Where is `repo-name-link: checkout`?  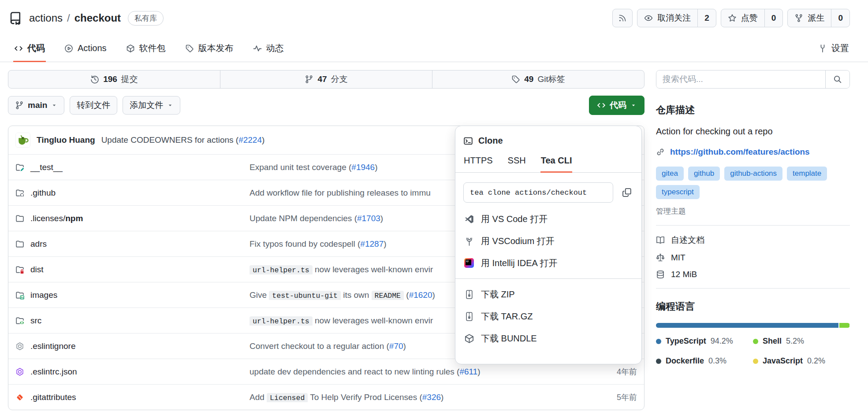
repo-name-link: checkout is located at coordinates (98, 18).